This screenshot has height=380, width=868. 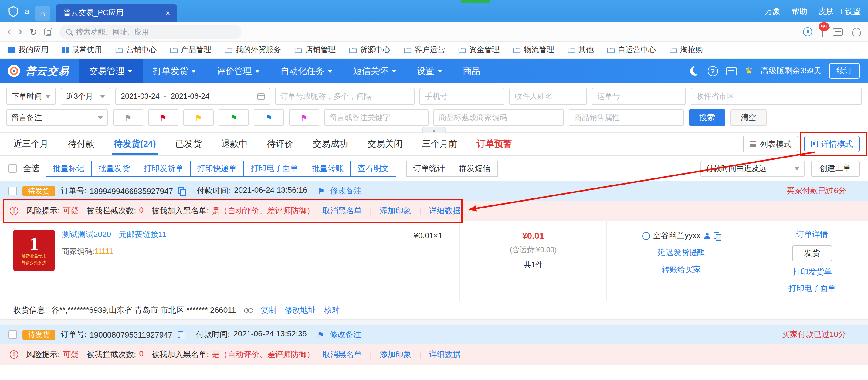 What do you see at coordinates (27, 11) in the screenshot?
I see `profile-badge: a` at bounding box center [27, 11].